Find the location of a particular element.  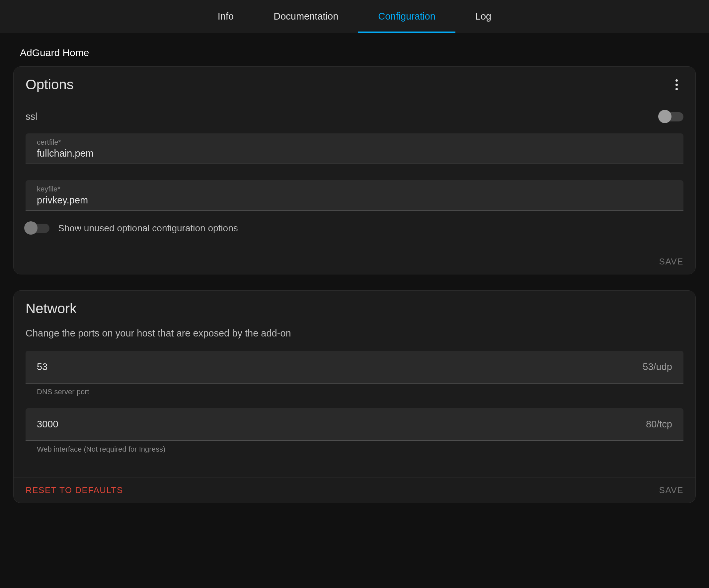

tab-log: Log is located at coordinates (483, 16).